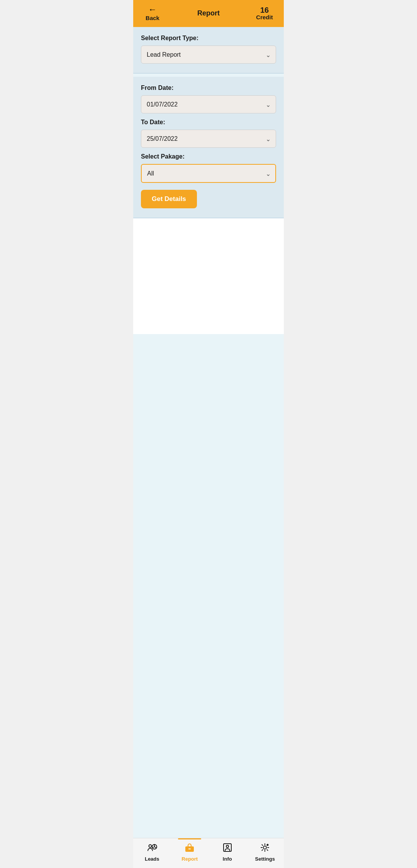  What do you see at coordinates (208, 88) in the screenshot?
I see `from-date-label: From Date:` at bounding box center [208, 88].